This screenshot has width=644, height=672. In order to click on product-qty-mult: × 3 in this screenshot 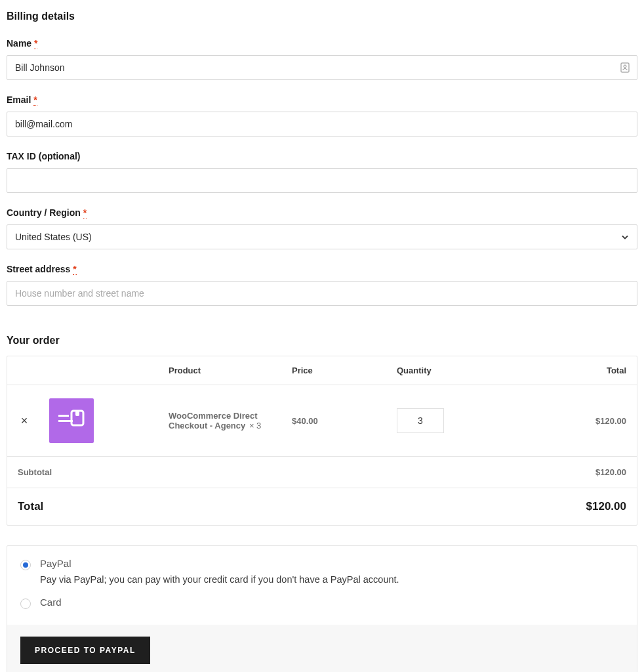, I will do `click(255, 425)`.